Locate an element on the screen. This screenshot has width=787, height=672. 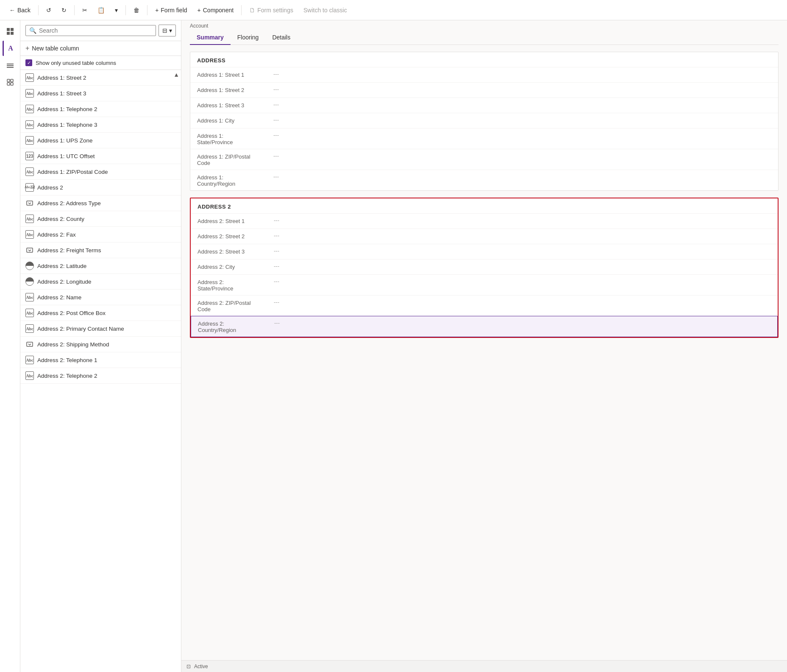
show-unused-label: Show only unused table columns is located at coordinates (76, 63).